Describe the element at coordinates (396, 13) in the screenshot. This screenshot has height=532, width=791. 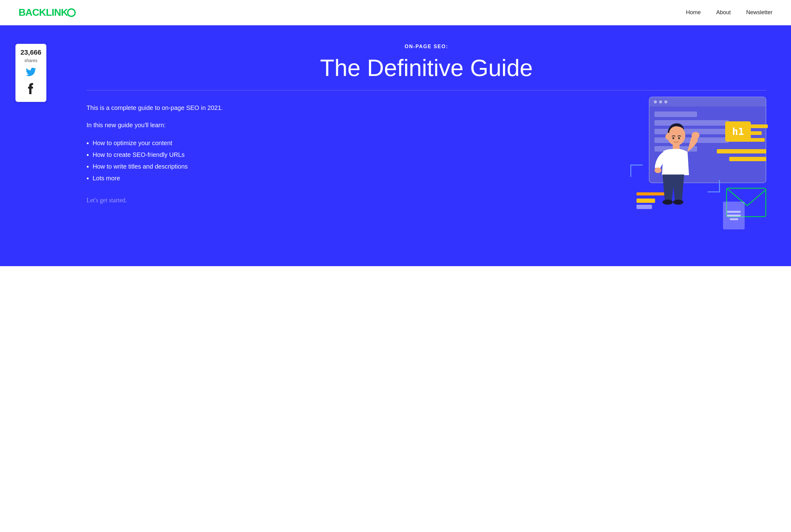
I see `site-header: BACKLINK Home About Newsletter` at that location.